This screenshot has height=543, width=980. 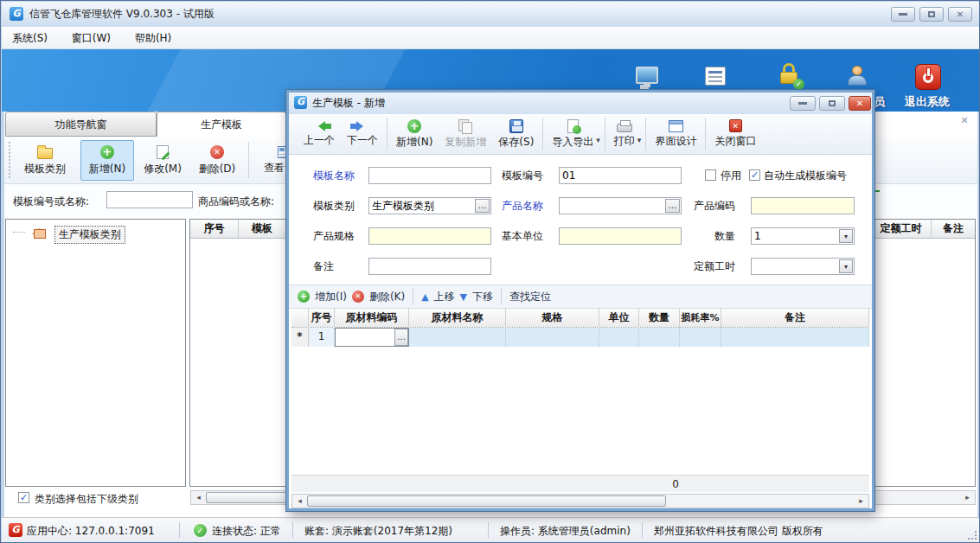 What do you see at coordinates (553, 318) in the screenshot?
I see `grid-header-spec: 规格` at bounding box center [553, 318].